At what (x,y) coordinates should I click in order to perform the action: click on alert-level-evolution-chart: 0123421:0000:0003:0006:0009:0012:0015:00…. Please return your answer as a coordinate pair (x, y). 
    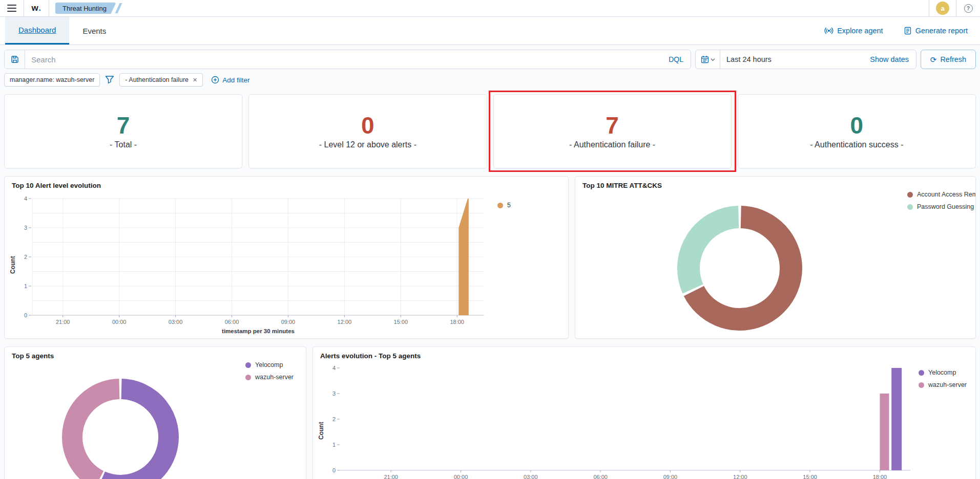
    Looking at the image, I should click on (253, 265).